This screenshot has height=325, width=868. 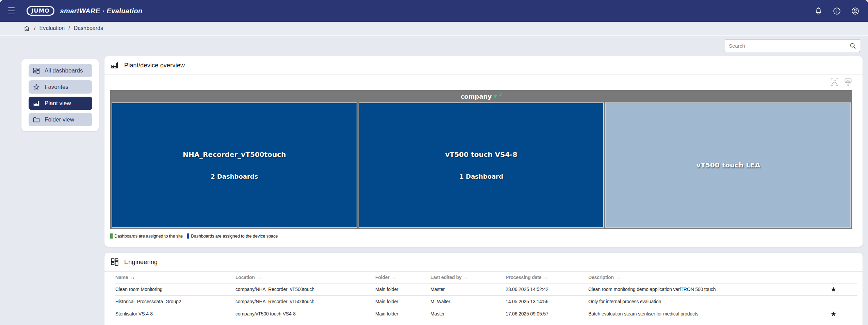 What do you see at coordinates (403, 277) in the screenshot?
I see `column-header-folder: Folder ↑↓` at bounding box center [403, 277].